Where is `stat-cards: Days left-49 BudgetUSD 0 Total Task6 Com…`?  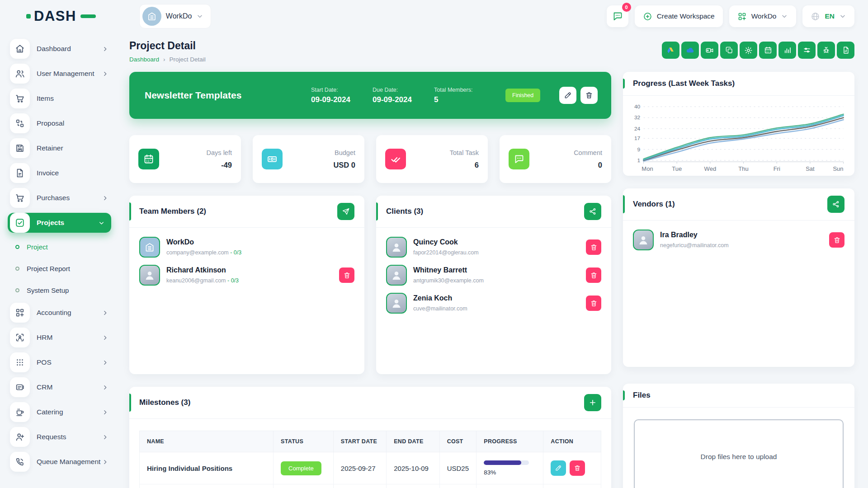 stat-cards: Days left-49 BudgetUSD 0 Total Task6 Com… is located at coordinates (370, 159).